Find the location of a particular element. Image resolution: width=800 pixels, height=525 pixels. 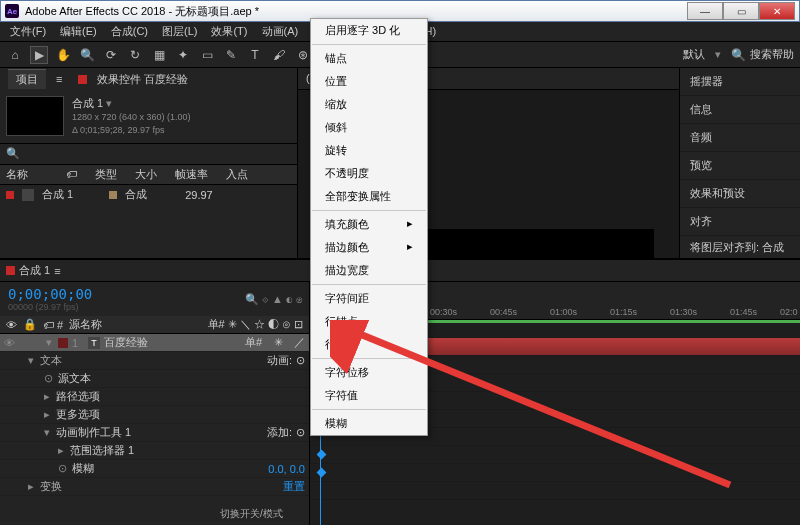

menu-anchor: 锚点 is located at coordinates (369, 58).